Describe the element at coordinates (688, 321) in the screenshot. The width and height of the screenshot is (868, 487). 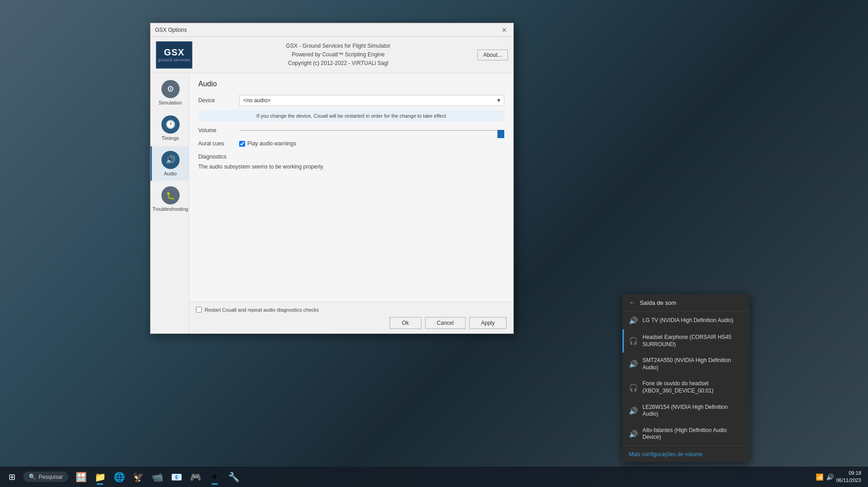
I see `lg-tv-label: LG TV (NVIDIA High Definition Audio)` at that location.